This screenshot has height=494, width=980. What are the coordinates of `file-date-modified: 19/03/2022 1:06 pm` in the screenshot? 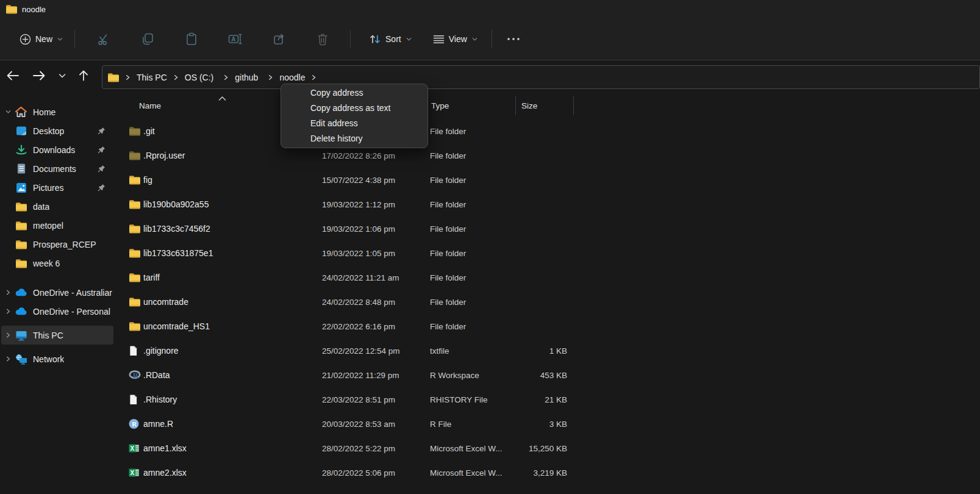 It's located at (359, 229).